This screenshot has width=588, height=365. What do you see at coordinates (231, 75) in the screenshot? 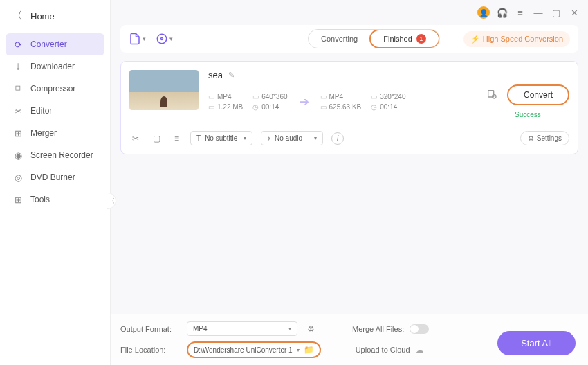
I see `edit-title-icon: ✎` at bounding box center [231, 75].